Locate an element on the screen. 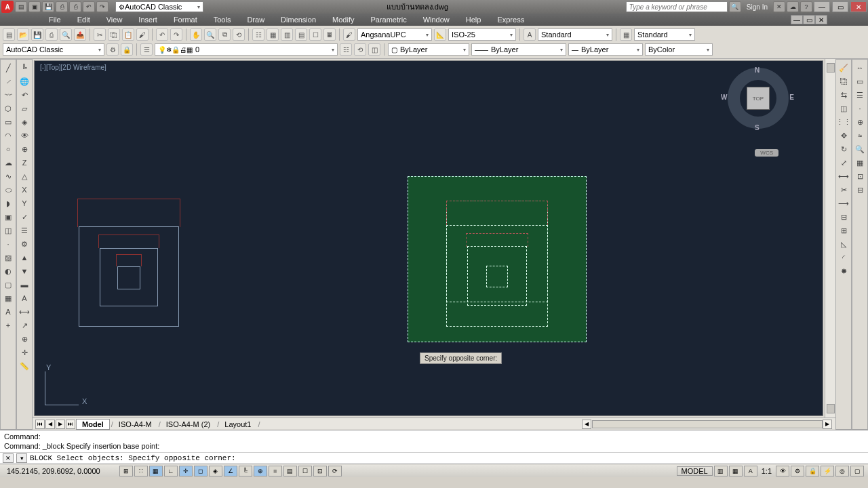 The height and width of the screenshot is (488, 868). layer-prev-icon: ⟲ is located at coordinates (360, 49).